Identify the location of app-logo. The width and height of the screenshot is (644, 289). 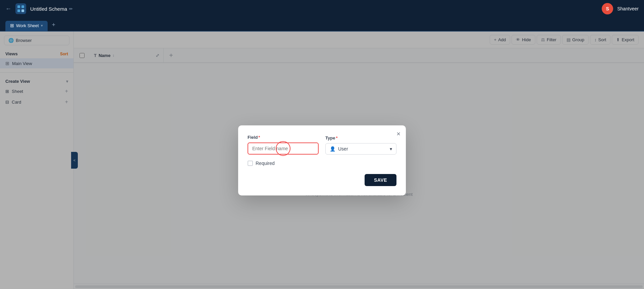
(21, 9).